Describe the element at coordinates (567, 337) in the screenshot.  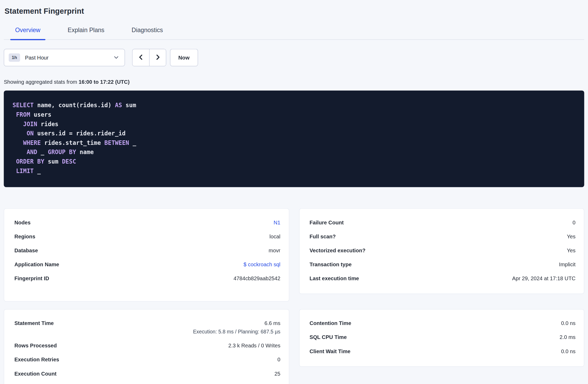
I see `row-value-wrap: 2.0 ms` at that location.